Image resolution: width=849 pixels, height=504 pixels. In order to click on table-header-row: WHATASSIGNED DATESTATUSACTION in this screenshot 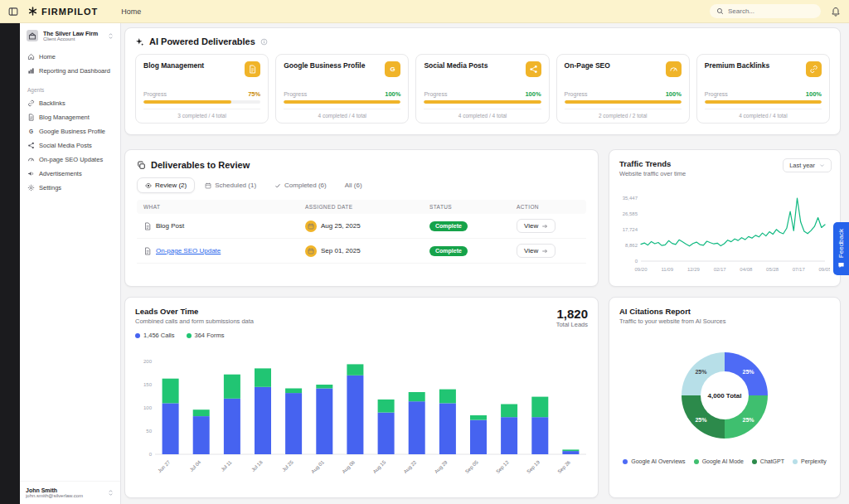, I will do `click(361, 207)`.